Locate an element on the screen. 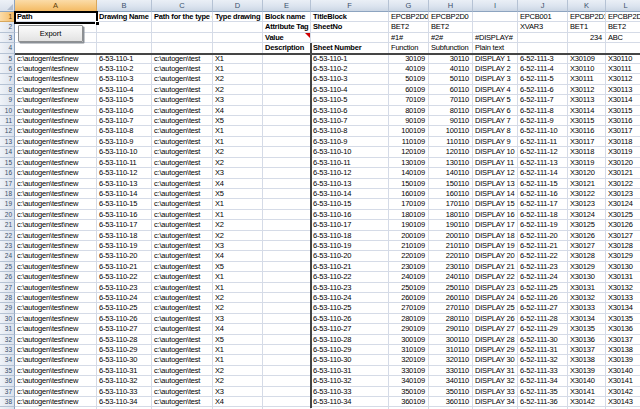 The width and height of the screenshot is (640, 409). cell-J35: 6-52-111-33 is located at coordinates (543, 371).